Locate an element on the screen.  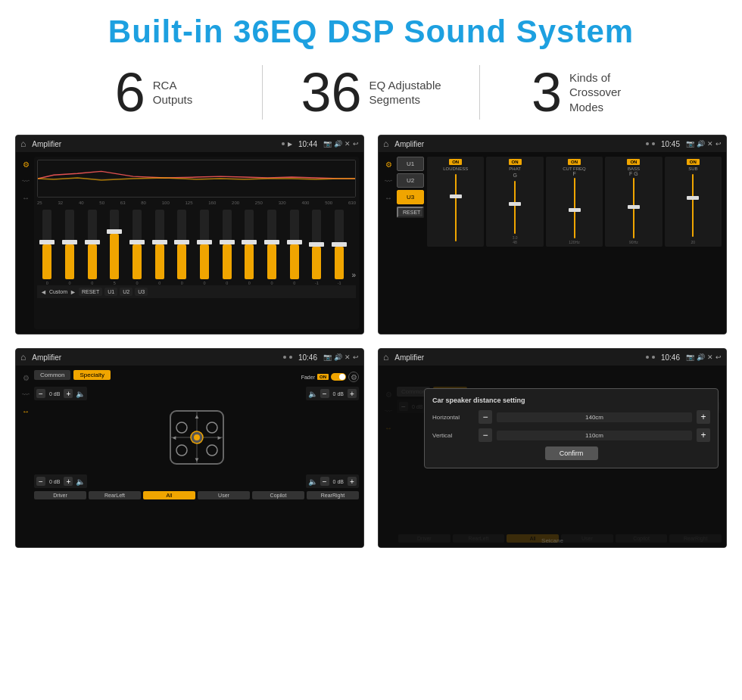
eq-slider-14: -1 is located at coordinates (339, 247).